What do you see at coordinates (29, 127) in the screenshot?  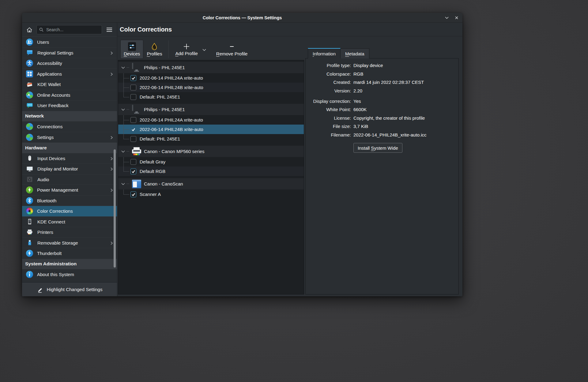 I see `globe-icon` at bounding box center [29, 127].